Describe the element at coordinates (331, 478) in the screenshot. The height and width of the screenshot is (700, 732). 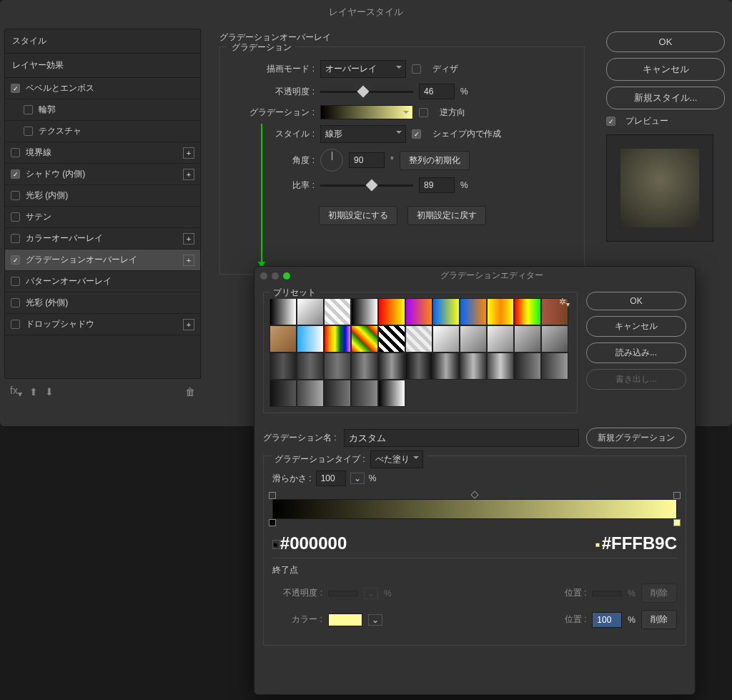
I see `smooth-input: 100` at that location.